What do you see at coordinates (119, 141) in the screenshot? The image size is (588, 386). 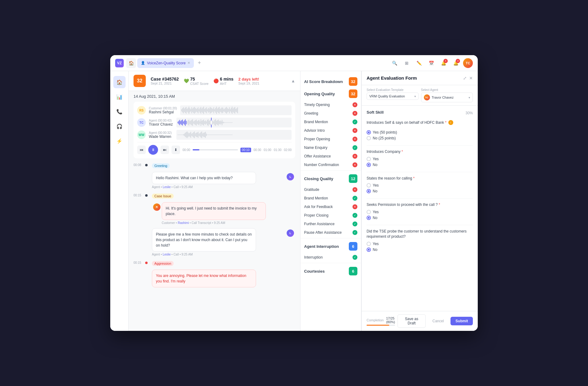 I see `sidebar-item-activity: ⚡` at bounding box center [119, 141].